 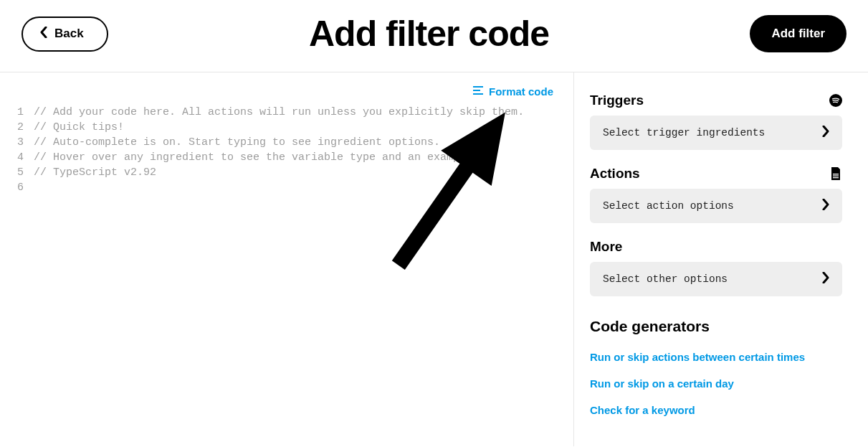 I want to click on line-gutter: 1 2 3 4 5 6, so click(x=26, y=150).